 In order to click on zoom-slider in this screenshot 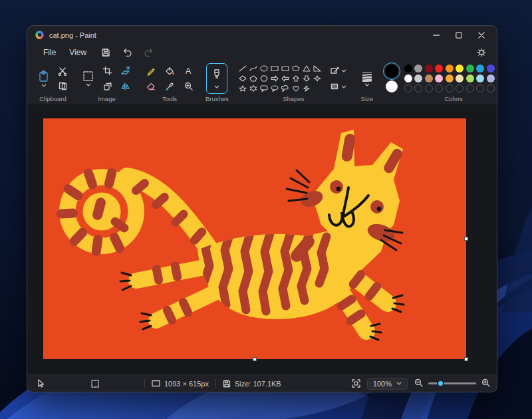, I will do `click(452, 383)`.